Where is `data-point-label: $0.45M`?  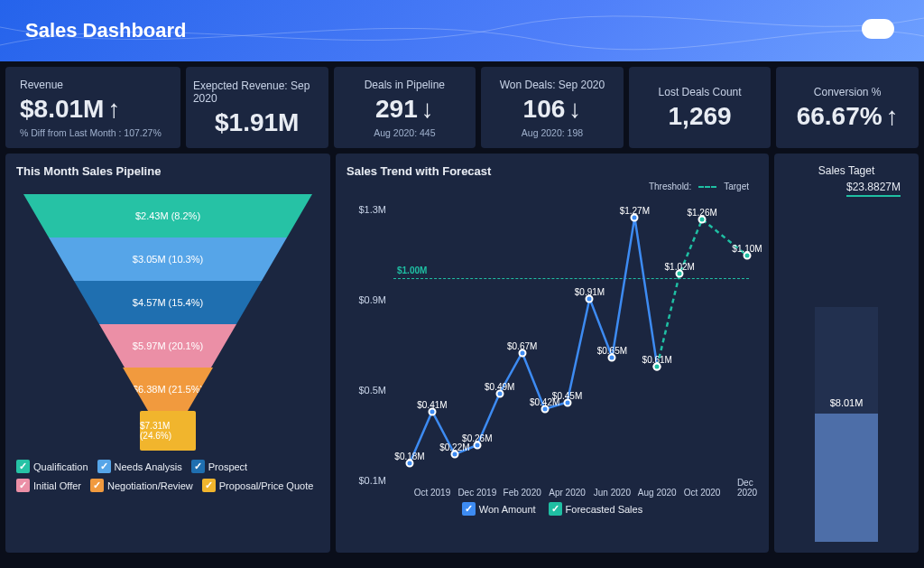
data-point-label: $0.45M is located at coordinates (567, 396).